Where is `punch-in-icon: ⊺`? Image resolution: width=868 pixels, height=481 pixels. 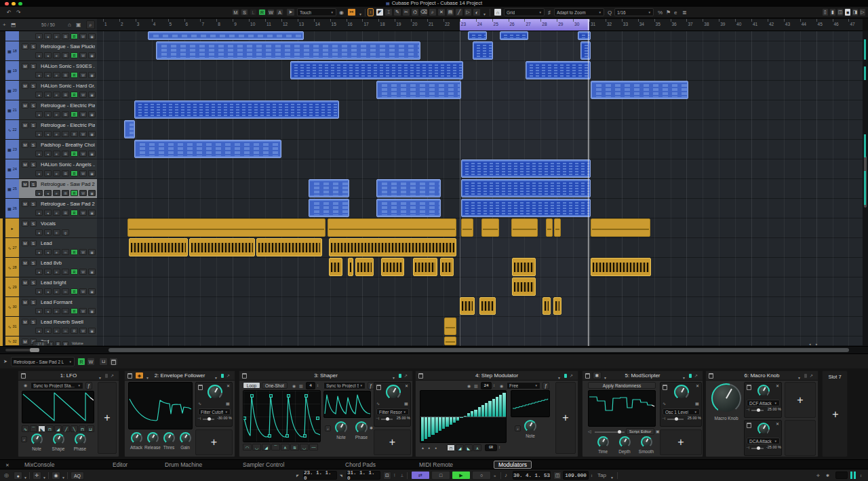
punch-in-icon: ⊺ is located at coordinates (395, 476).